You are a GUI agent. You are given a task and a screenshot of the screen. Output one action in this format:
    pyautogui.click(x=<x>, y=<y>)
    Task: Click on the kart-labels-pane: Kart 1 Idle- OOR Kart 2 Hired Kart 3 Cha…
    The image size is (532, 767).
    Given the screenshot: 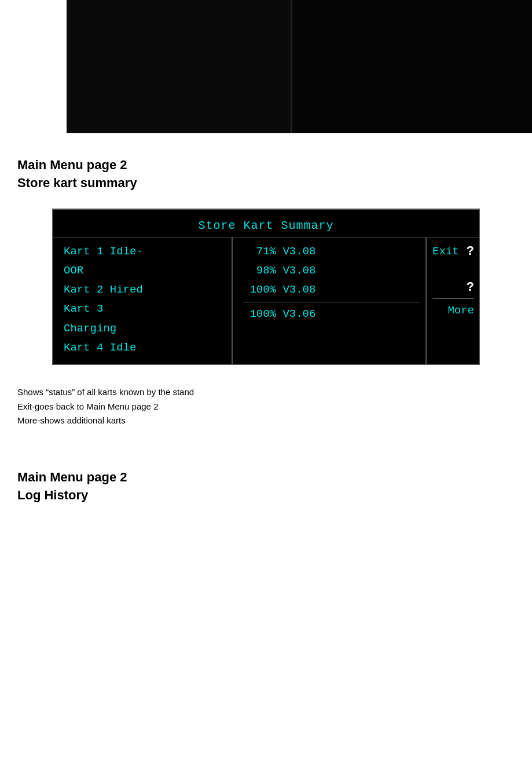 What is the action you would take?
    pyautogui.click(x=143, y=301)
    